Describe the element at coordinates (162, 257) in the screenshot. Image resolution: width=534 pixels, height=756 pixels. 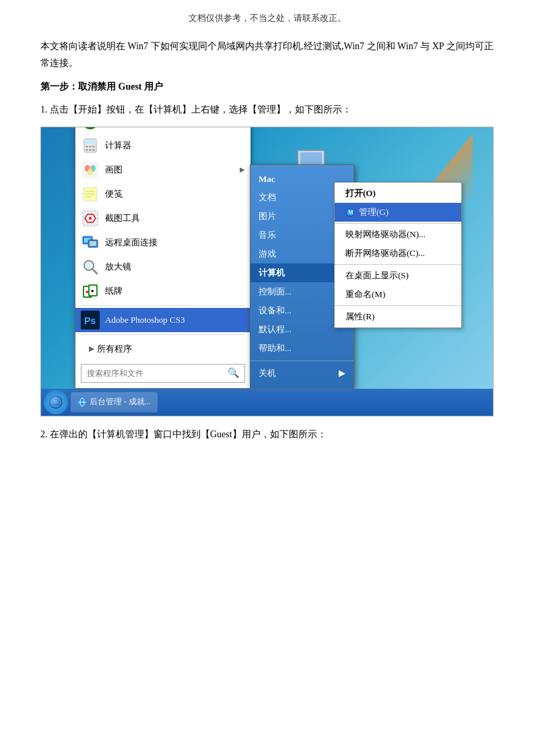
I see `start-menu: 入门 ▶ Windows Media Center` at that location.